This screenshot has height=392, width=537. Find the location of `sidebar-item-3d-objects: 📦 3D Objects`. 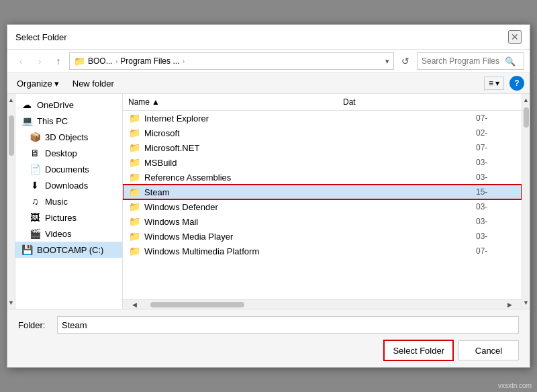

sidebar-item-3d-objects: 📦 3D Objects is located at coordinates (68, 137).